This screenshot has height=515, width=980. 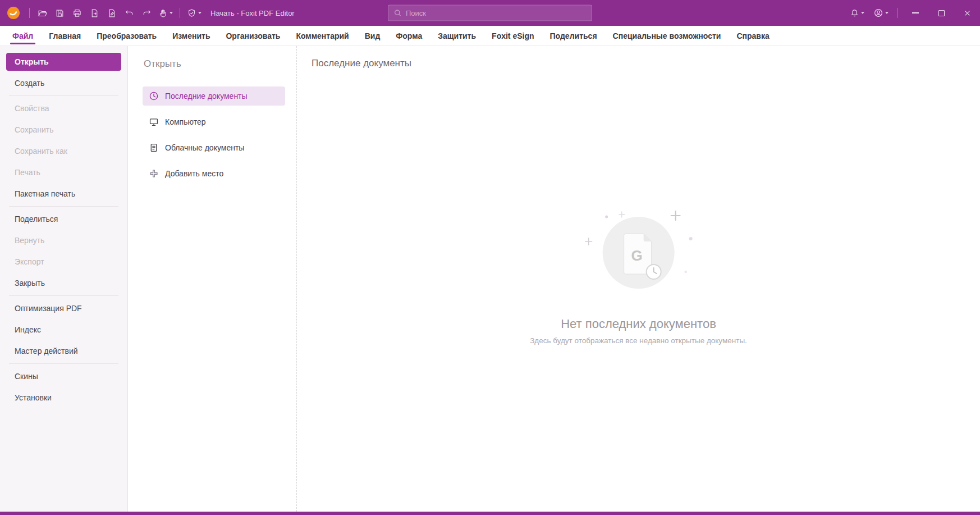 What do you see at coordinates (214, 174) in the screenshot?
I see `panel-item-add-place: Добавить место` at bounding box center [214, 174].